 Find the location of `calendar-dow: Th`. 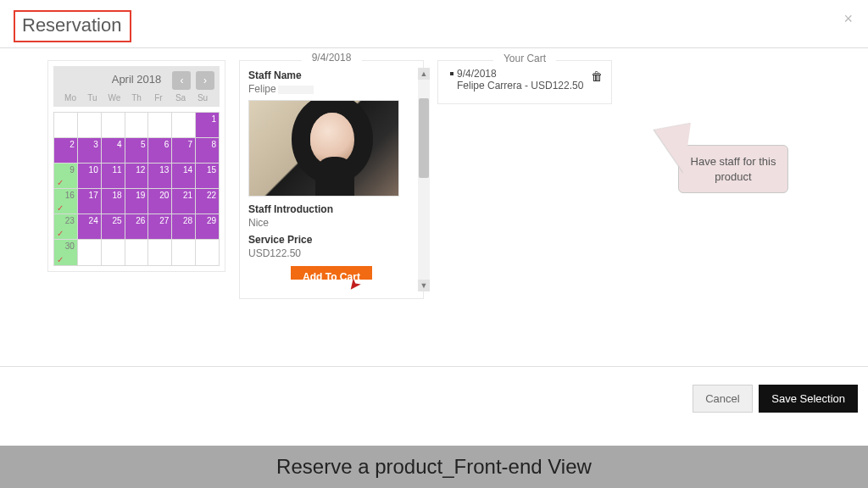

calendar-dow: Th is located at coordinates (136, 98).